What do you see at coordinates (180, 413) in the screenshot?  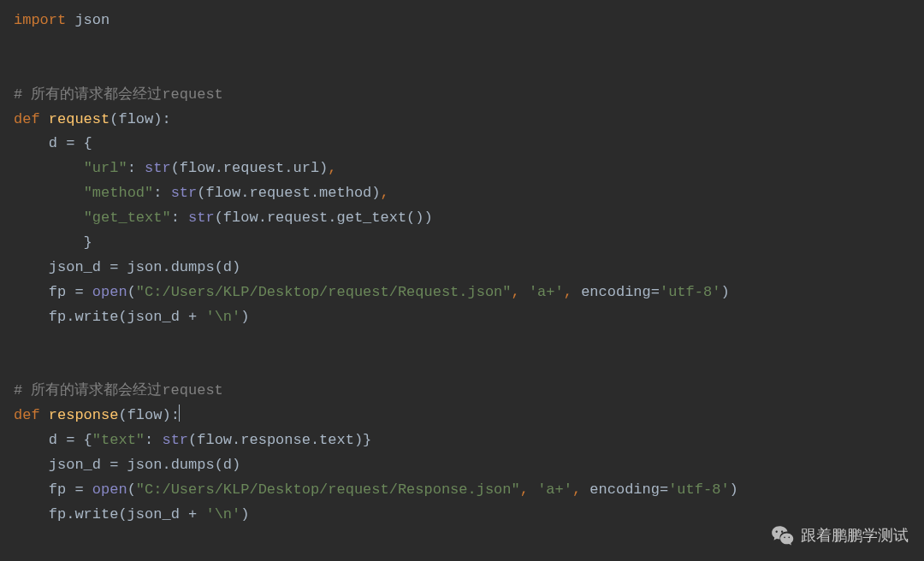 I see `text-cursor` at bounding box center [180, 413].